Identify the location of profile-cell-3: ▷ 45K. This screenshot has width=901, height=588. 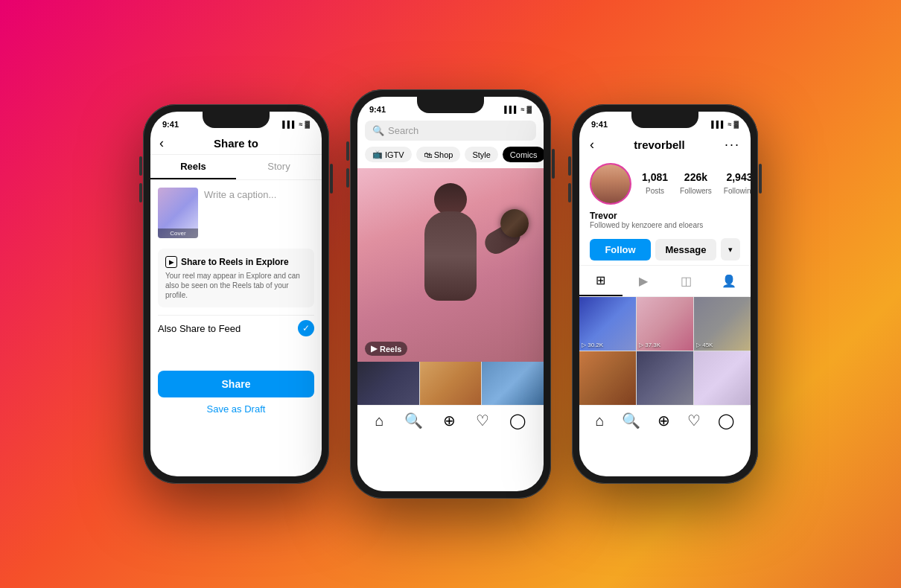
(722, 324).